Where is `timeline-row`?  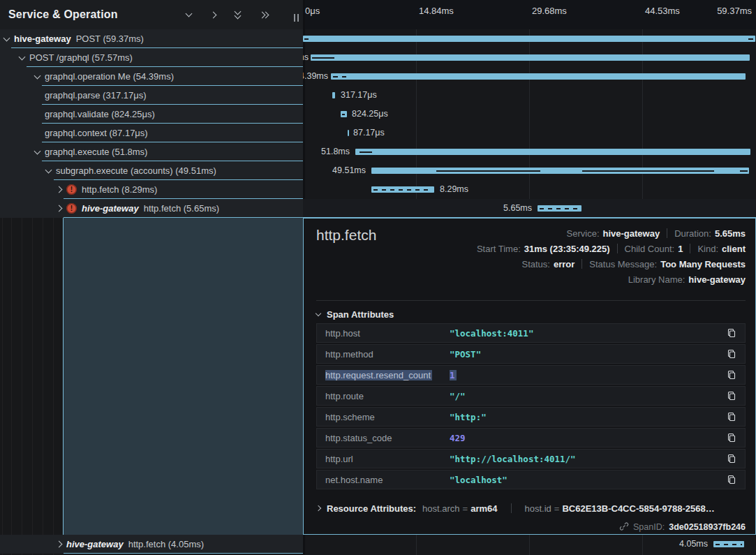
timeline-row is located at coordinates (529, 39).